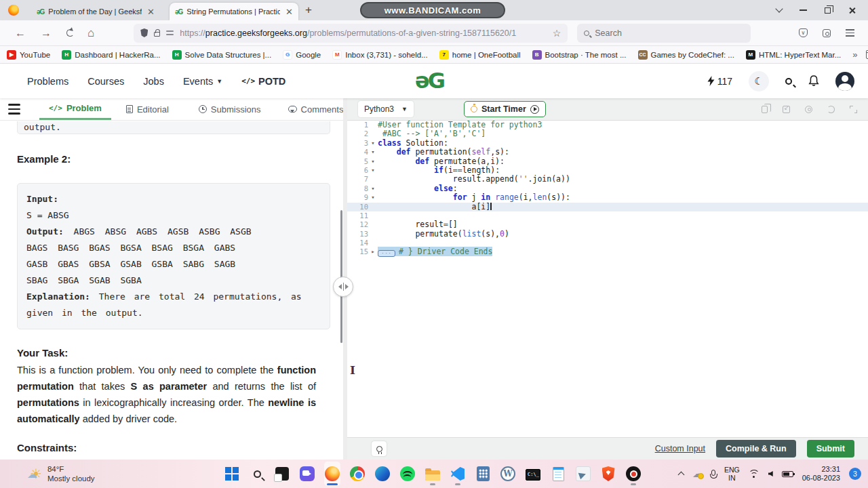 The height and width of the screenshot is (488, 868). What do you see at coordinates (257, 474) in the screenshot?
I see `taskbar-search-button` at bounding box center [257, 474].